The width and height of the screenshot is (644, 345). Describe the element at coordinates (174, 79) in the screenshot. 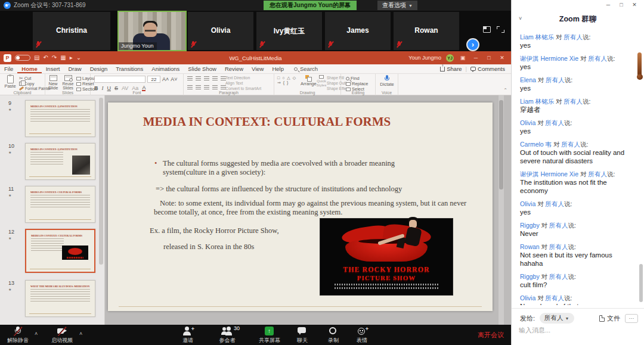

I see `shrink-font-icon: A˅` at that location.